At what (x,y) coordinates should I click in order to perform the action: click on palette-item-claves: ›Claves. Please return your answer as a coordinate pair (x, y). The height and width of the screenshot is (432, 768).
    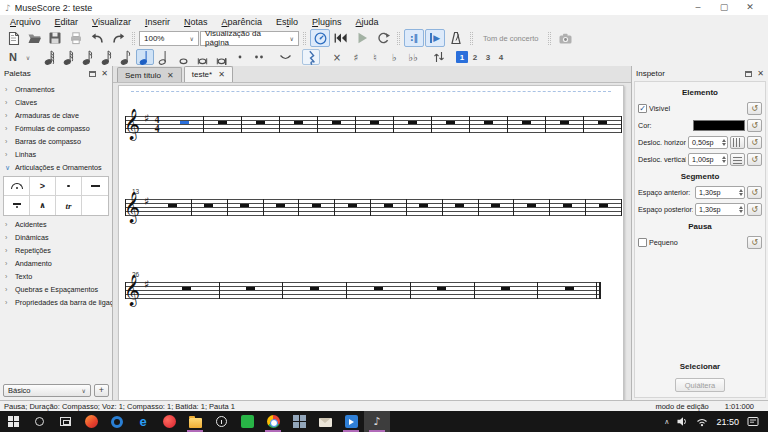
    Looking at the image, I should click on (56, 102).